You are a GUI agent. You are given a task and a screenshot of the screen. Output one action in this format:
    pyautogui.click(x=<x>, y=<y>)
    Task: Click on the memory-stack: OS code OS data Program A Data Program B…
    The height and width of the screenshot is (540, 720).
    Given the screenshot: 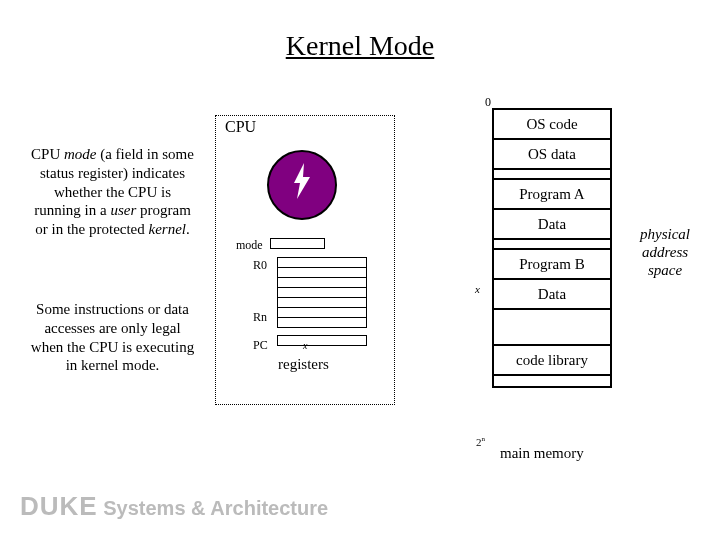 What is the action you would take?
    pyautogui.click(x=552, y=248)
    